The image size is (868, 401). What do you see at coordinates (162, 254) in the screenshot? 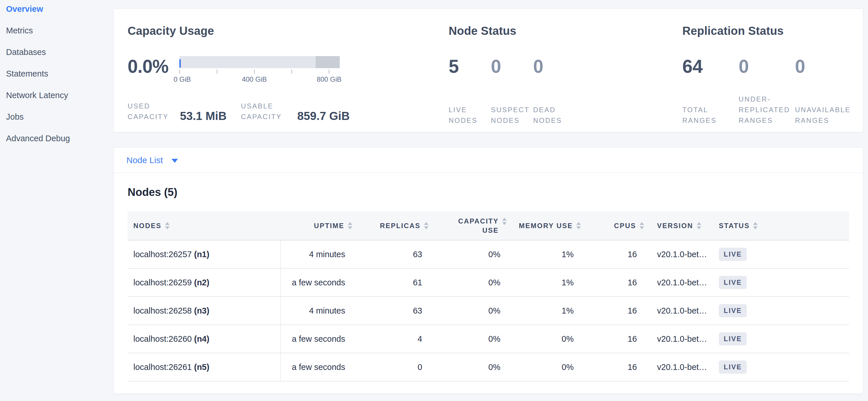
I see `node-address-link: localhost:26257` at bounding box center [162, 254].